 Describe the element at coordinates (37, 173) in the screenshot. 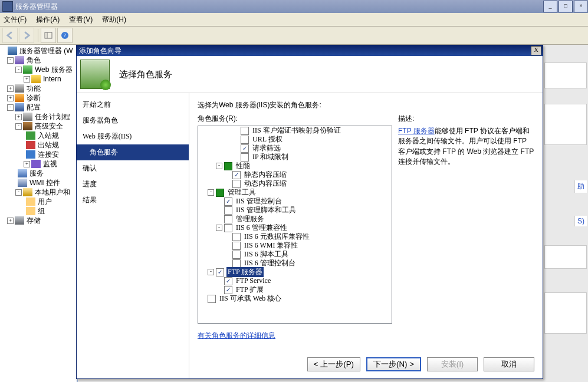

I see `tree-services: 服务` at that location.